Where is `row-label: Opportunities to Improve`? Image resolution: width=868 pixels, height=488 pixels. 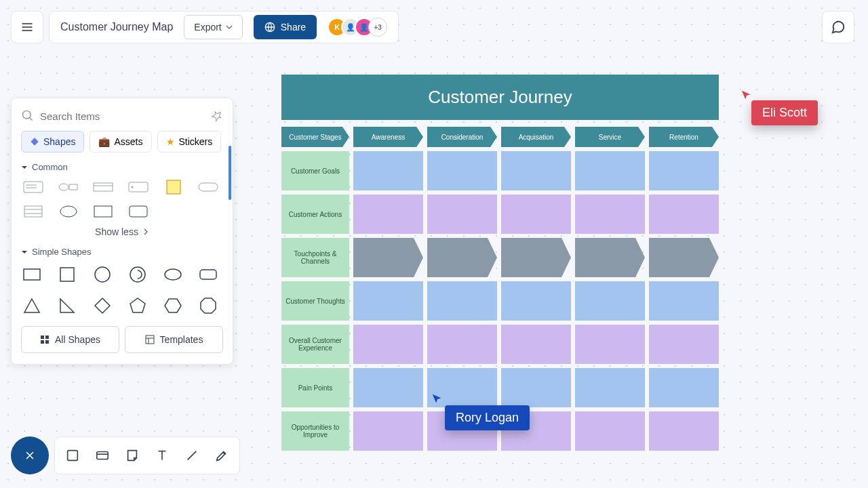 row-label: Opportunities to Improve is located at coordinates (315, 431).